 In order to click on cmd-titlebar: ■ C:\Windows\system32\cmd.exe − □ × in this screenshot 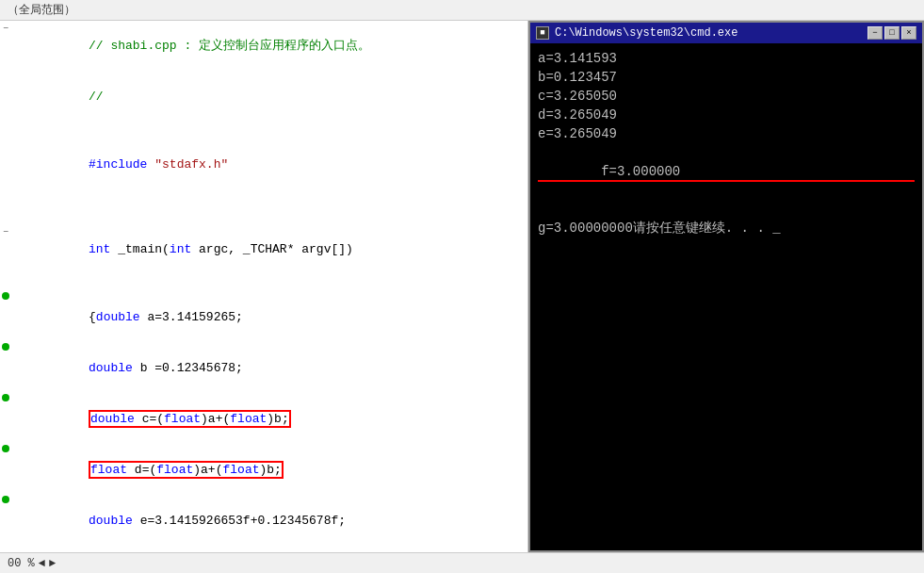, I will do `click(726, 33)`.